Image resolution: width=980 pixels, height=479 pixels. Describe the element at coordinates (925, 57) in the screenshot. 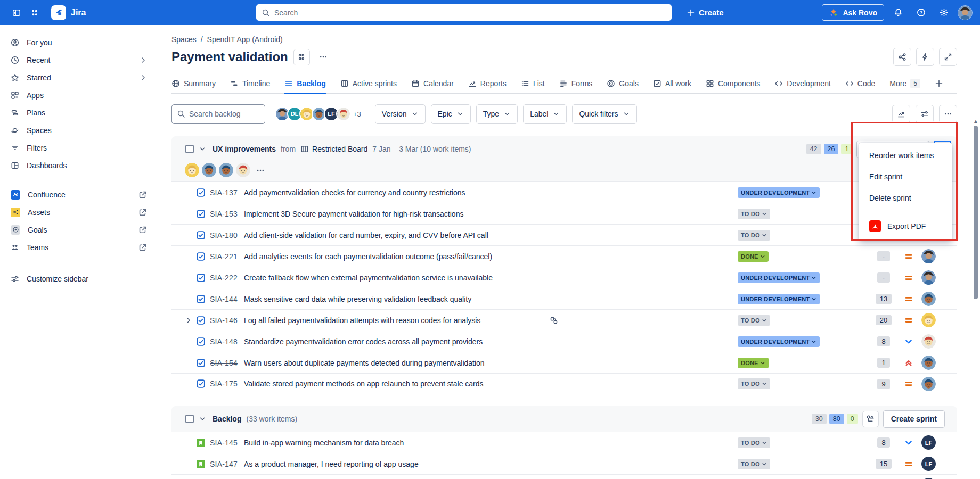

I see `automation-button` at that location.